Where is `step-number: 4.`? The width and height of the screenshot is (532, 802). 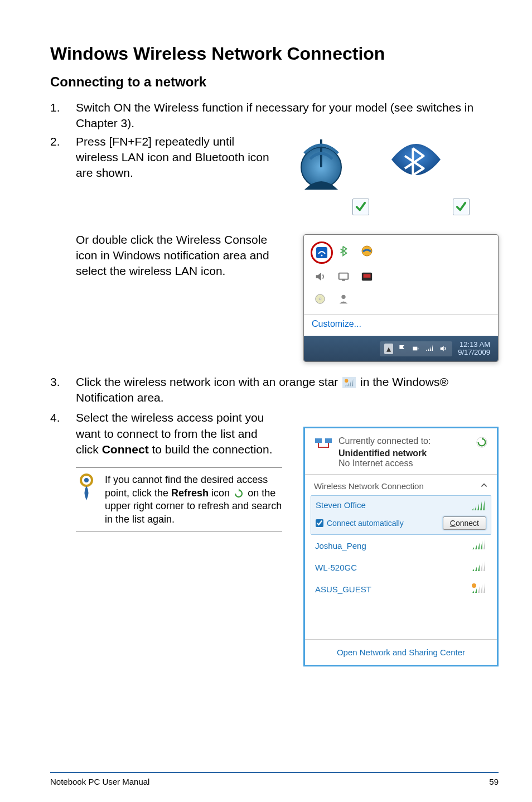
step-number: 4. is located at coordinates (63, 434).